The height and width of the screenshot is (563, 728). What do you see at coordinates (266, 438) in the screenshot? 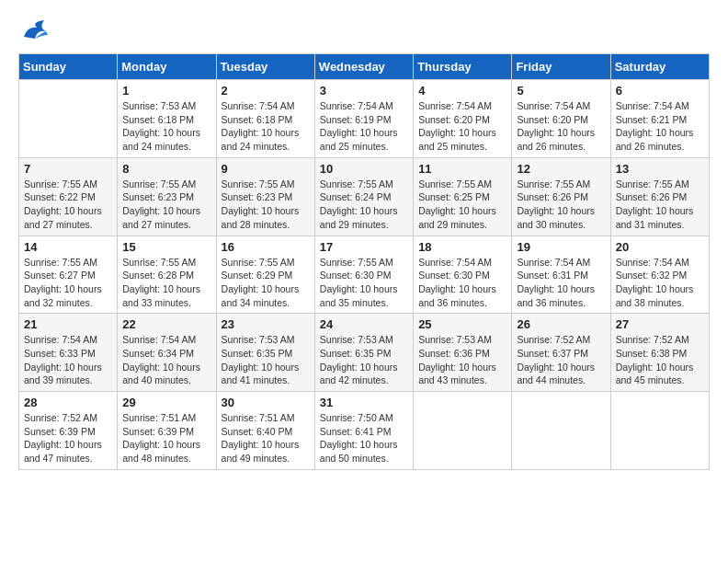
I see `day-info: Sunrise: 7:51 AM Sunset: 6:40 PM Dayligh…` at bounding box center [266, 438].